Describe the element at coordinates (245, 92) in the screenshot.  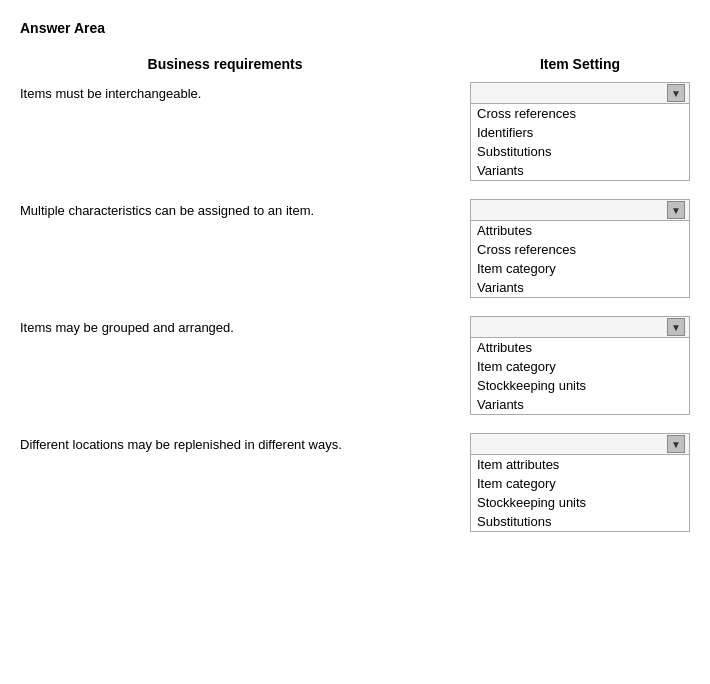
I see `business-req-1: Items must be interchangeable.` at that location.